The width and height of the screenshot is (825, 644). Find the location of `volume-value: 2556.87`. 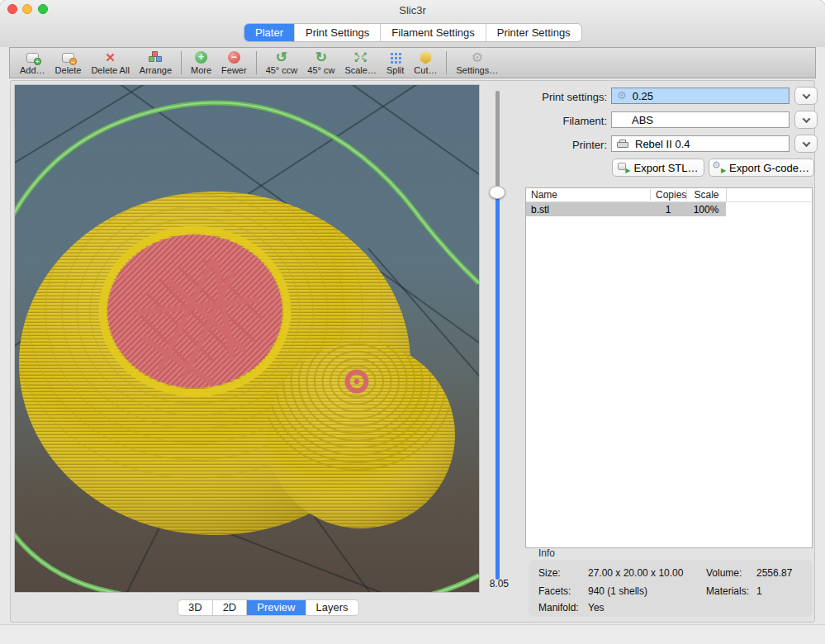

volume-value: 2556.87 is located at coordinates (775, 573).